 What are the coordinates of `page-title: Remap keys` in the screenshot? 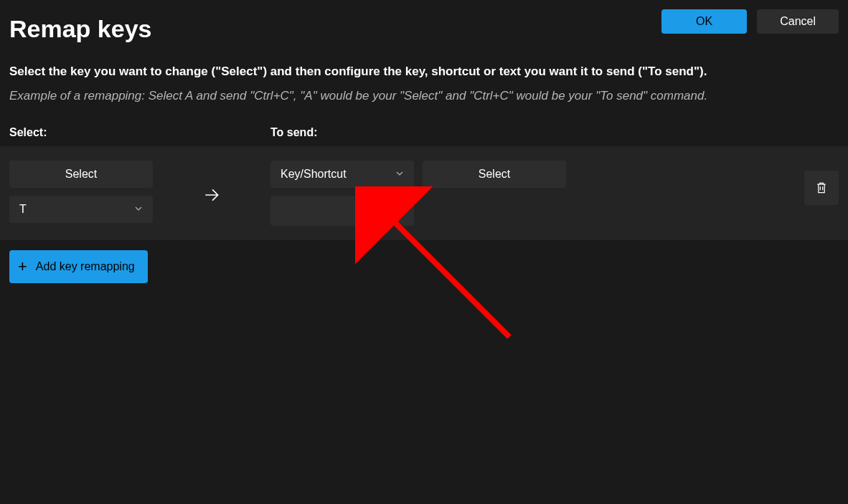 It's located at (80, 29).